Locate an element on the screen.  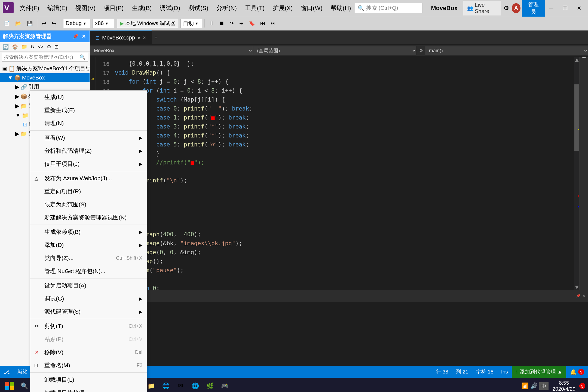
debug-config-dropdown: Debug ▼ is located at coordinates (77, 23).